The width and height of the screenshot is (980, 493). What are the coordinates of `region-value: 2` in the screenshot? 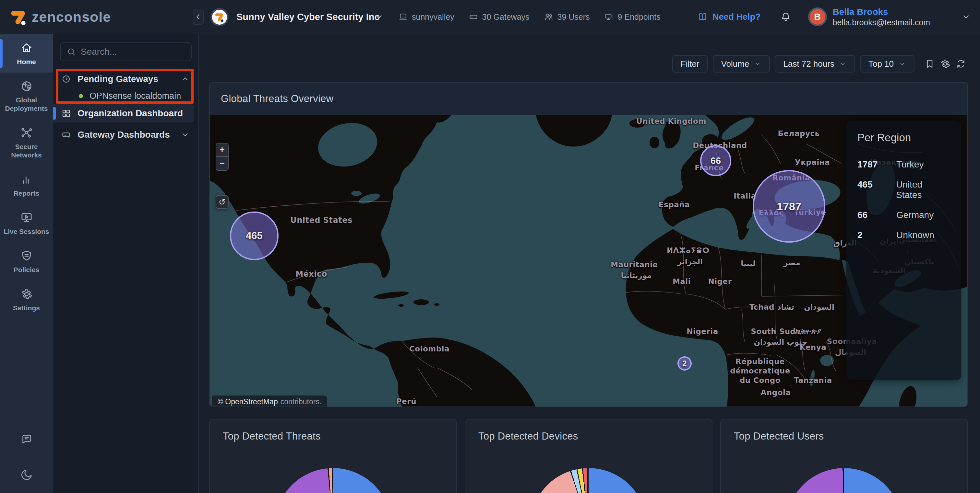 It's located at (877, 235).